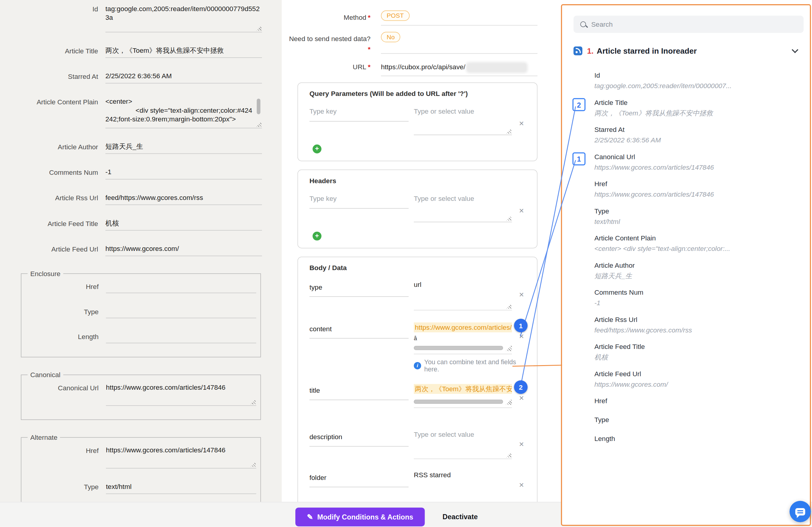  I want to click on field-item-starred-at: Starred At 2/25/2022 6:36:56 AM, so click(699, 135).